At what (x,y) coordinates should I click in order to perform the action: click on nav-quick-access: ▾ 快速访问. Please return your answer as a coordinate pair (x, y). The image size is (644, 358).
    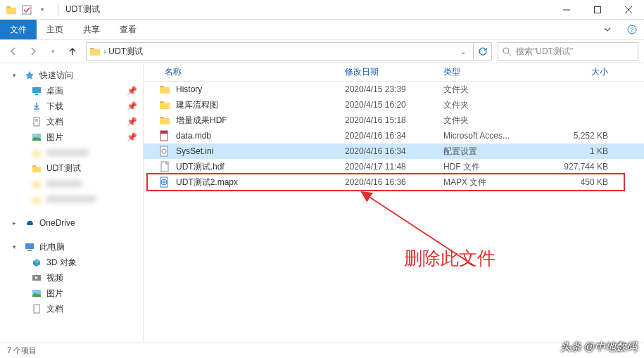
    Looking at the image, I should click on (72, 75).